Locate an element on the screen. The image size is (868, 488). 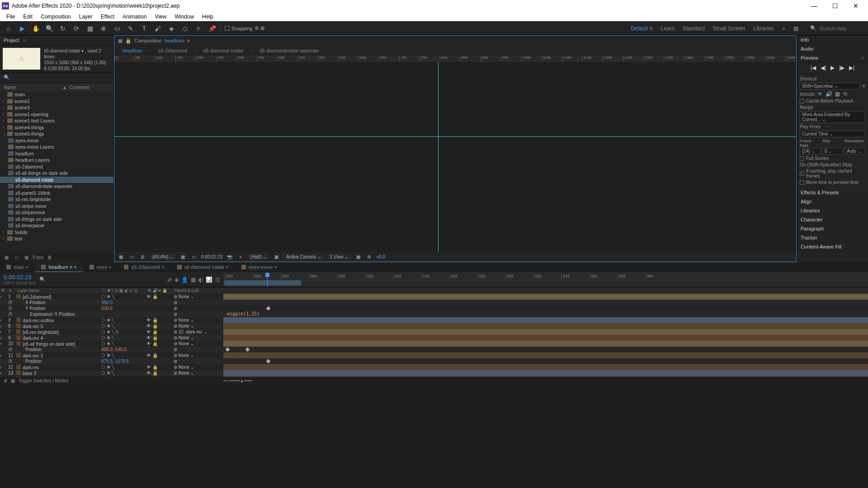
last-frame-icon: ▶| is located at coordinates (852, 68).